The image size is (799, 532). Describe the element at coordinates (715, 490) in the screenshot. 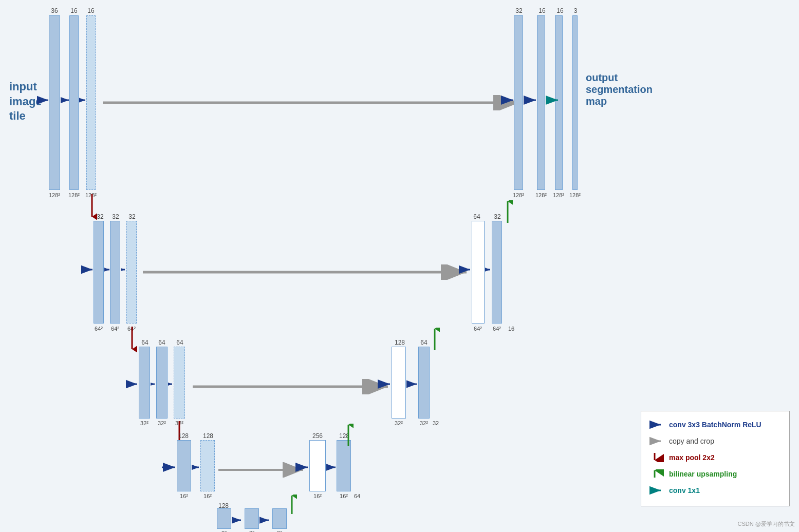

I see `legend-conv1x1: conv 1x1` at that location.